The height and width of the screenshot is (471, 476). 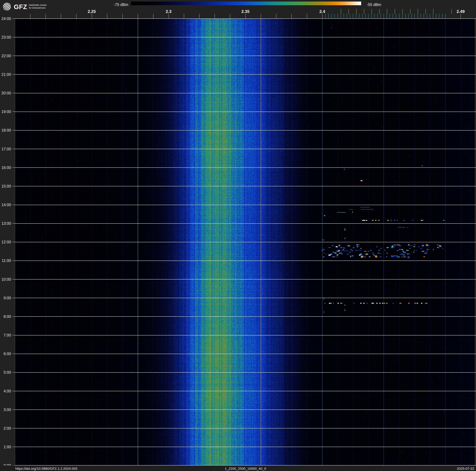 I want to click on time-tick-label: 13:00, so click(x=5, y=223).